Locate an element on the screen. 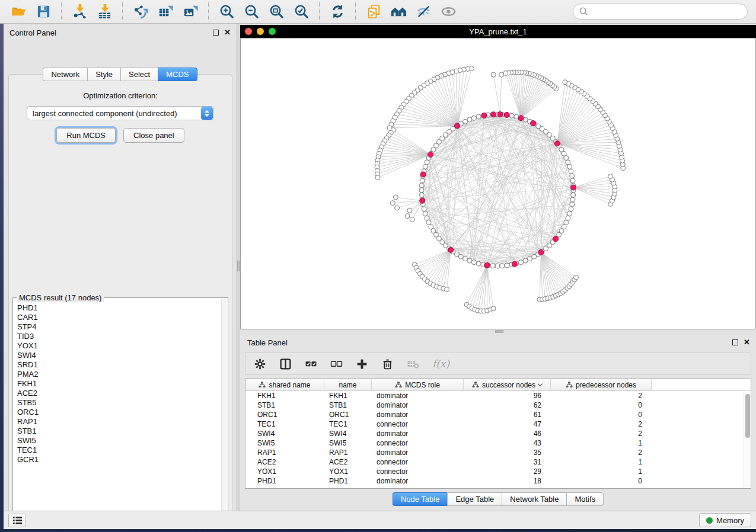  zoom-in-button is located at coordinates (227, 12).